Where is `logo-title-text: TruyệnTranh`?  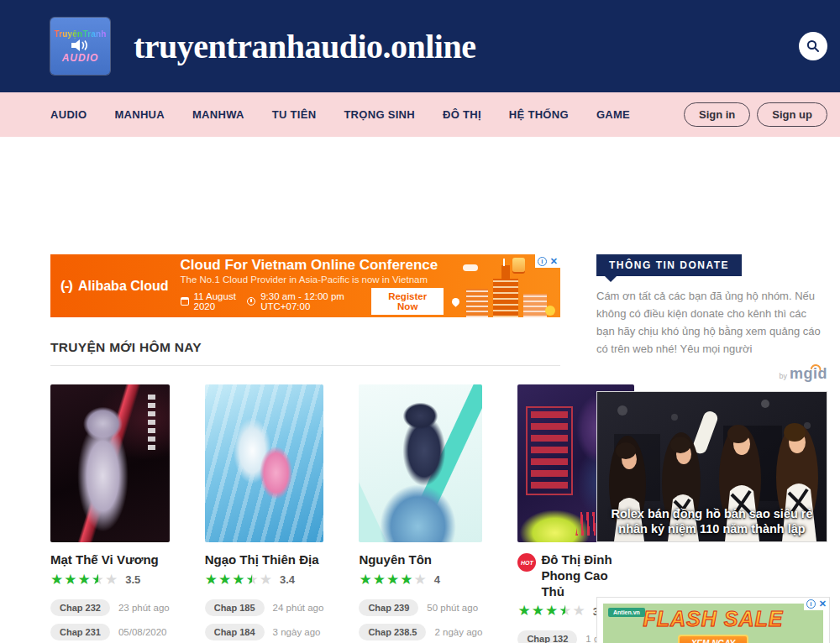 logo-title-text: TruyệnTranh is located at coordinates (80, 34).